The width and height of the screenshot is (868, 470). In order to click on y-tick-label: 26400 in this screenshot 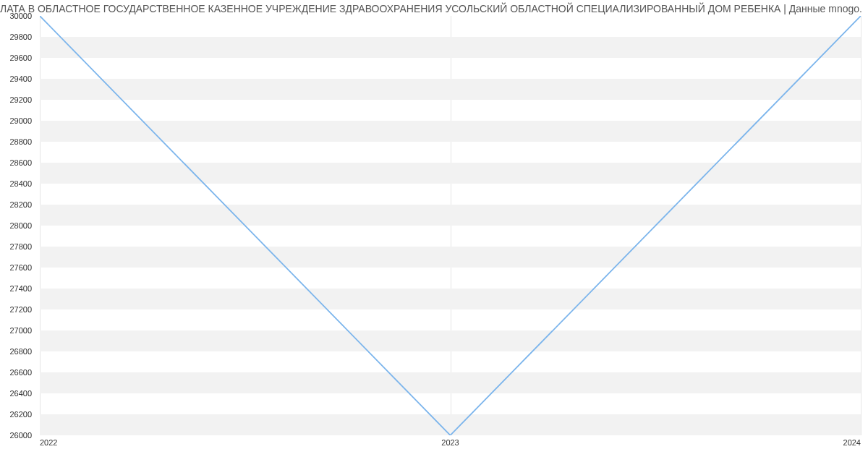, I will do `click(20, 393)`.